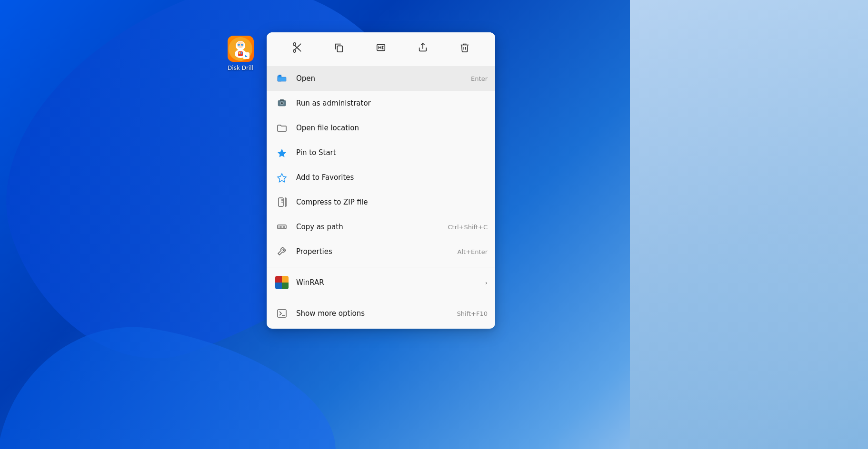 This screenshot has height=449, width=868. I want to click on properties-shortcut: Alt+Enter, so click(472, 252).